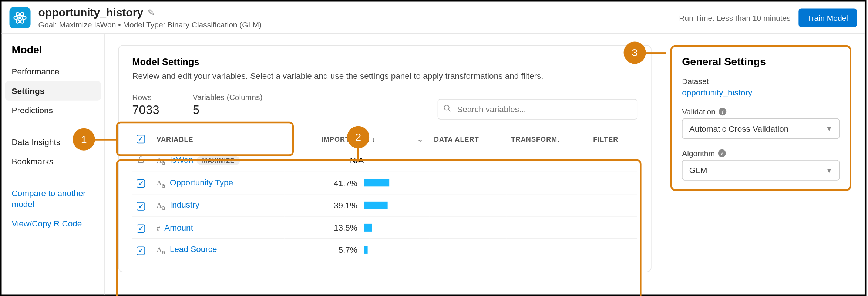  I want to click on sidebar-item-bookmarks: Bookmarks, so click(53, 161).